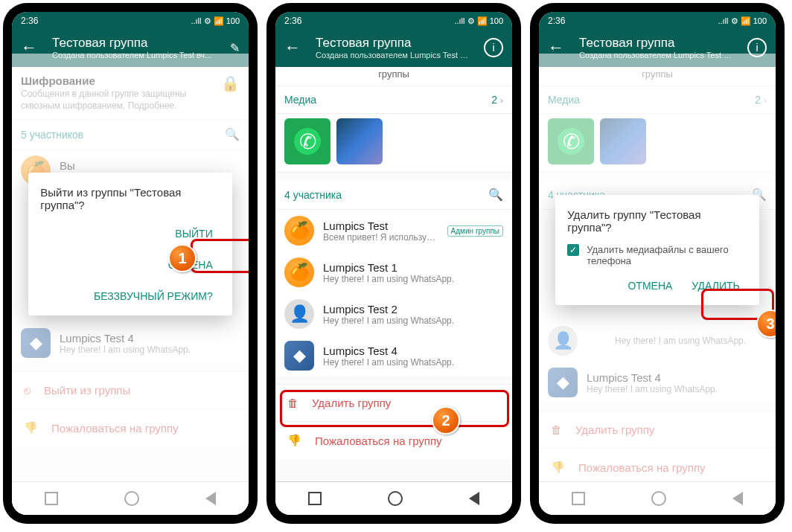 Image resolution: width=792 pixels, height=532 pixels. I want to click on list-item: 👤 Lumpics Test 2 Hey there! I am using W…, so click(394, 314).